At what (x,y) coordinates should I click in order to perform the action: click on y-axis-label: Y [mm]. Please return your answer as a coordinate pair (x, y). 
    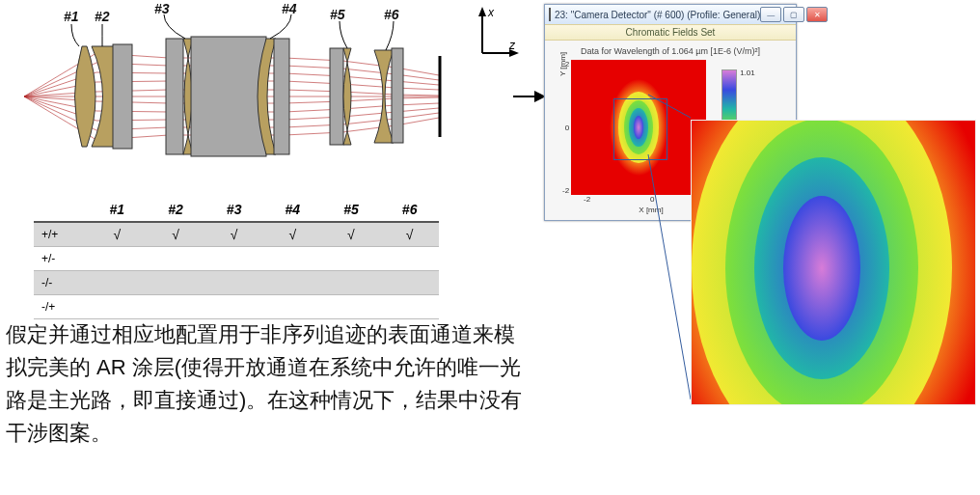
    Looking at the image, I should click on (557, 64).